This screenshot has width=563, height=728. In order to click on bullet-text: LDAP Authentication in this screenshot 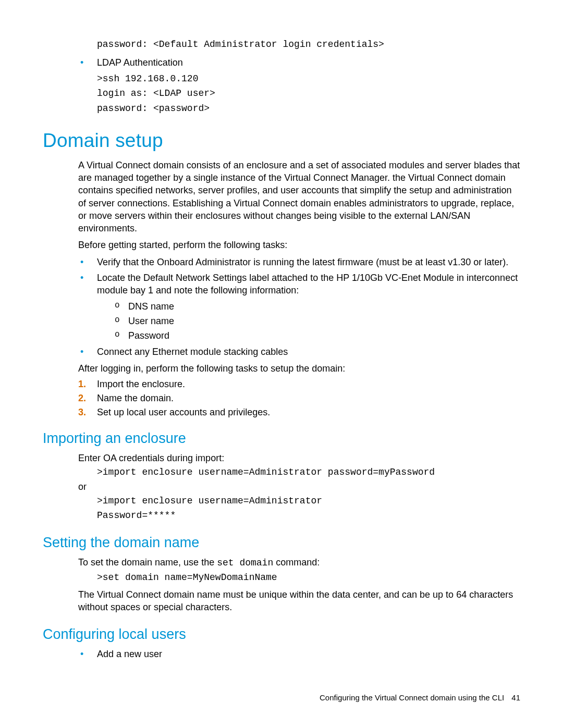, I will do `click(140, 63)`.